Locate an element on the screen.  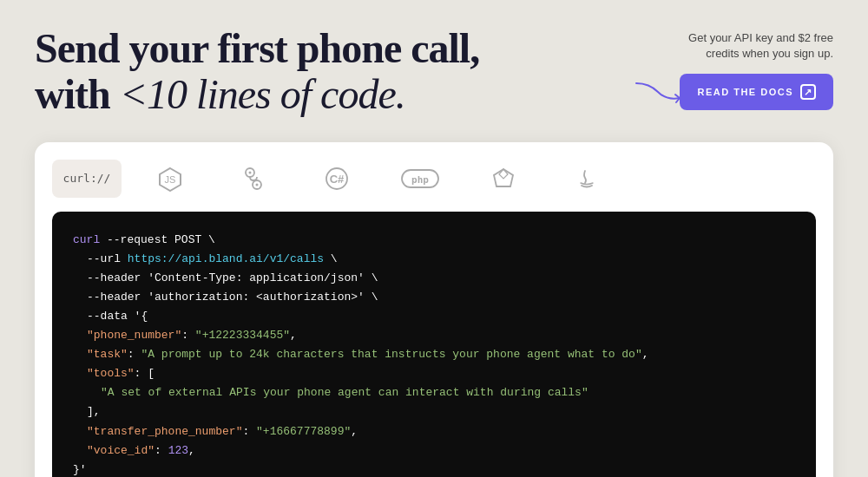
code-line-10: ], is located at coordinates (434, 412).